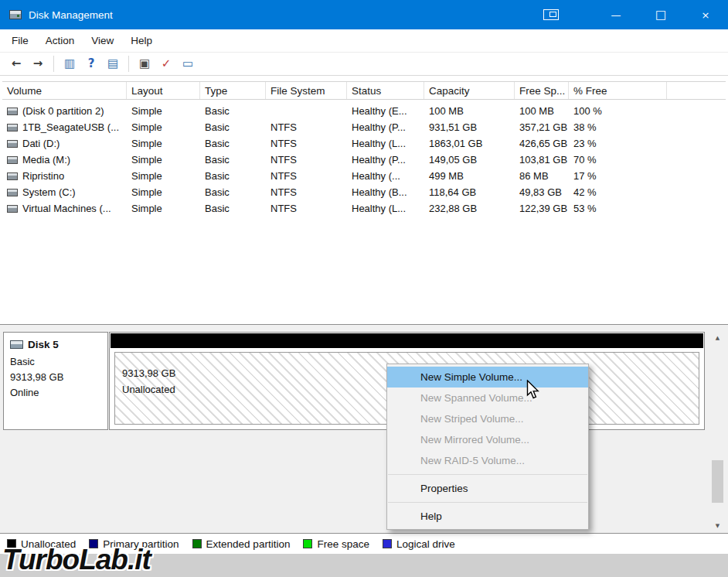 Image resolution: width=728 pixels, height=577 pixels. What do you see at coordinates (65, 192) in the screenshot?
I see `volume-cell: System (C:)` at bounding box center [65, 192].